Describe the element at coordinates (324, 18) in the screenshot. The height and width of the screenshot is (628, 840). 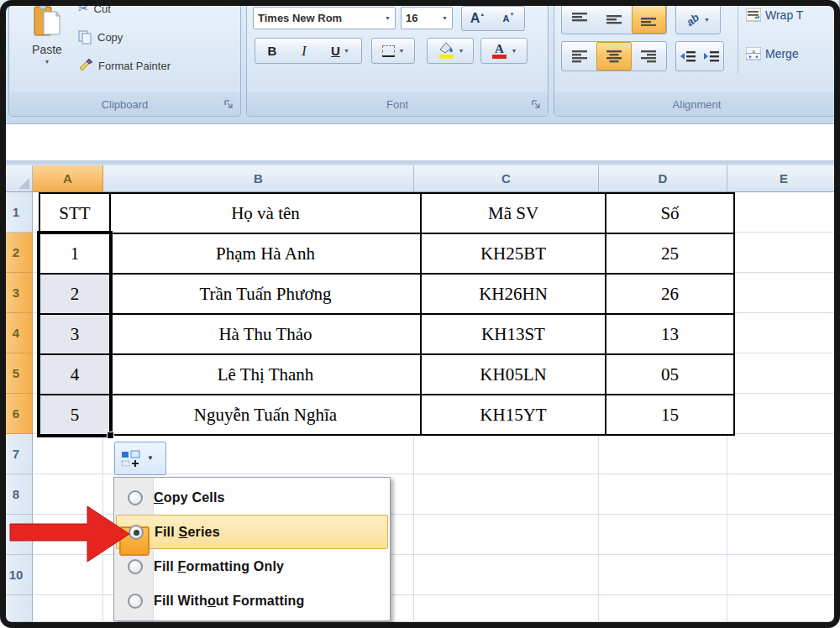
I see `font-name-combo: Times New Rom ▼` at that location.